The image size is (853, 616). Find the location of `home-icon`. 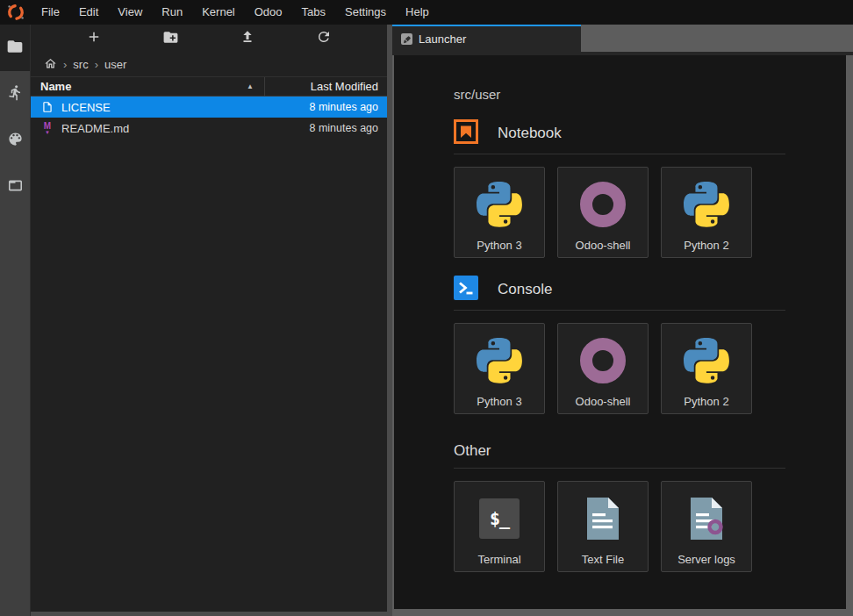

home-icon is located at coordinates (51, 65).